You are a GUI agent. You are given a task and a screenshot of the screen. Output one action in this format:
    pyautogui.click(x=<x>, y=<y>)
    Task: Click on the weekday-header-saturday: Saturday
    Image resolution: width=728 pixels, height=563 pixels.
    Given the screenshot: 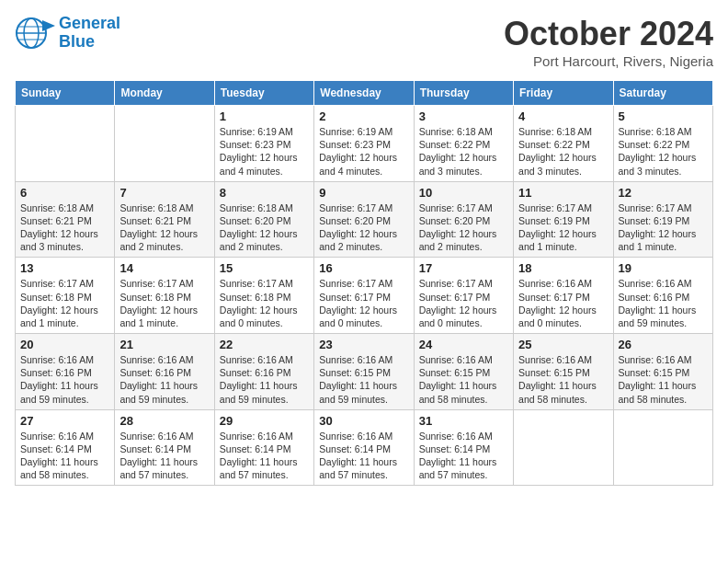 What is the action you would take?
    pyautogui.click(x=663, y=94)
    